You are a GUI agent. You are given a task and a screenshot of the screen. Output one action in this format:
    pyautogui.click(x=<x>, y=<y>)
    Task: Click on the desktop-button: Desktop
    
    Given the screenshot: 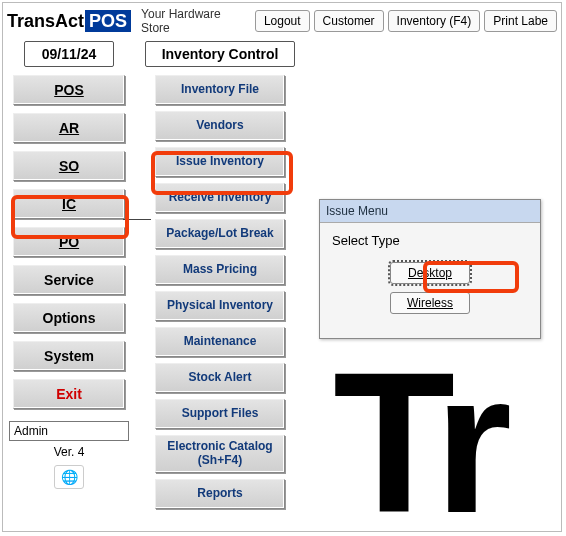 What is the action you would take?
    pyautogui.click(x=430, y=273)
    